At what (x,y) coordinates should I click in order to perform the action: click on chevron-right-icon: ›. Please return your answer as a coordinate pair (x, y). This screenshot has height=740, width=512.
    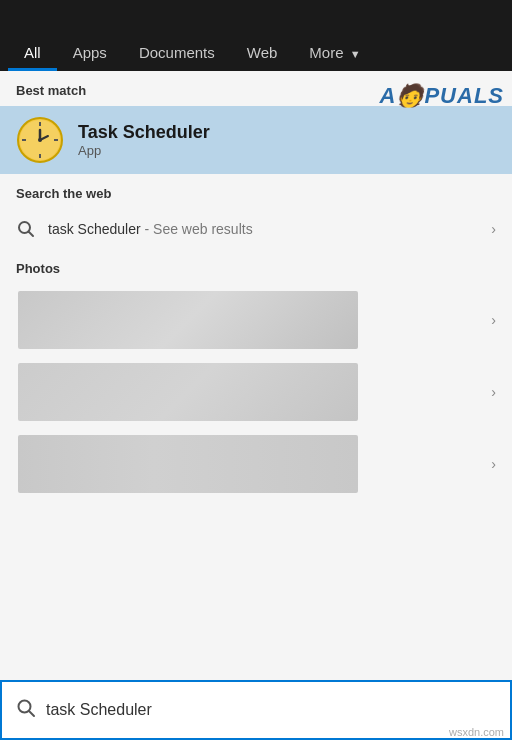
    Looking at the image, I should click on (494, 229).